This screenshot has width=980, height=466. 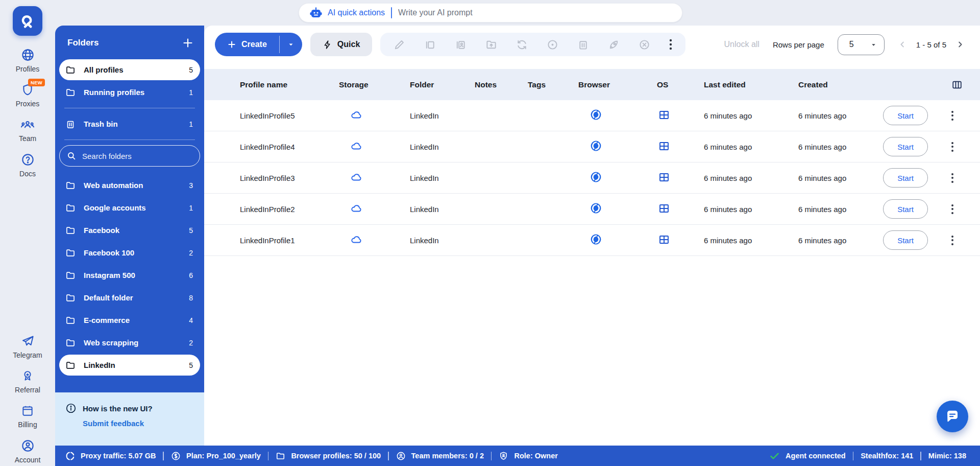 What do you see at coordinates (742, 44) in the screenshot?
I see `unlock-all-button: Unlock all` at bounding box center [742, 44].